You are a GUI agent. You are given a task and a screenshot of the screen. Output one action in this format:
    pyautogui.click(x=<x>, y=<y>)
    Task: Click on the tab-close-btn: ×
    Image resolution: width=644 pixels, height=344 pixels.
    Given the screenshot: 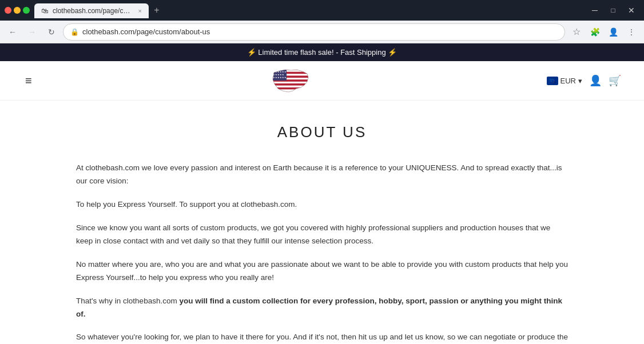 What is the action you would take?
    pyautogui.click(x=140, y=11)
    